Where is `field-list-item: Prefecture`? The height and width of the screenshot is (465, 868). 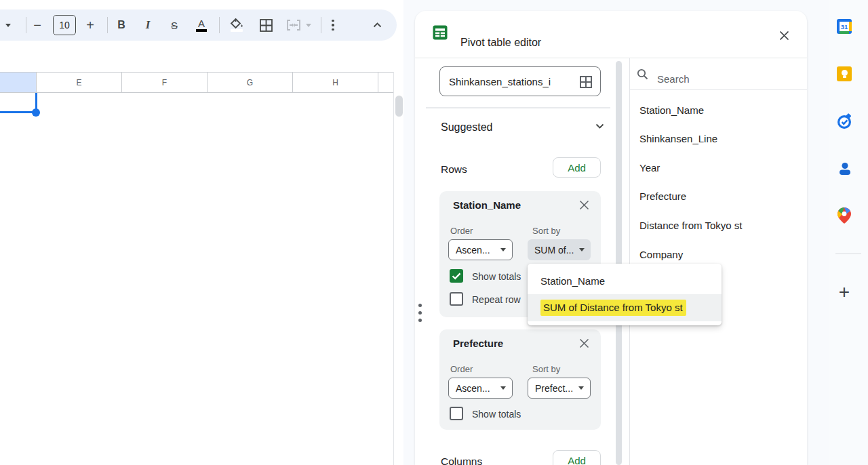 field-list-item: Prefecture is located at coordinates (663, 197).